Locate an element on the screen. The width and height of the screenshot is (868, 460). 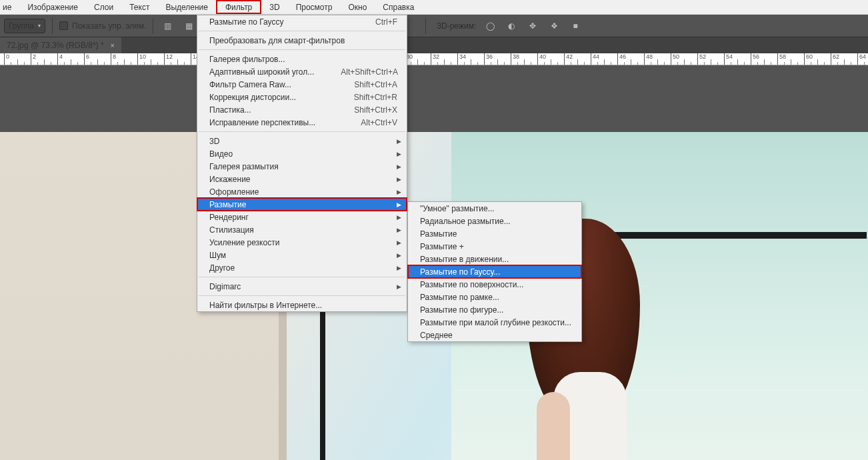
slide-icon: ❖ is located at coordinates (554, 26).